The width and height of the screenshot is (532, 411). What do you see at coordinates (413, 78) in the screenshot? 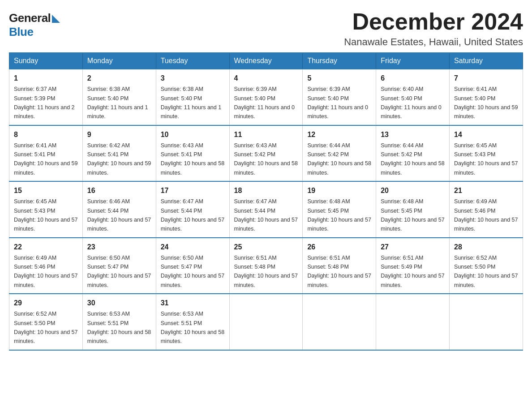
I see `day-number: 6` at bounding box center [413, 78].